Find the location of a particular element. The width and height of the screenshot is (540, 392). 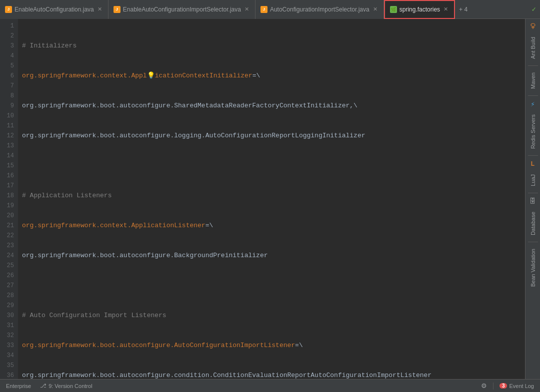

line-num: 6 is located at coordinates (8, 76).